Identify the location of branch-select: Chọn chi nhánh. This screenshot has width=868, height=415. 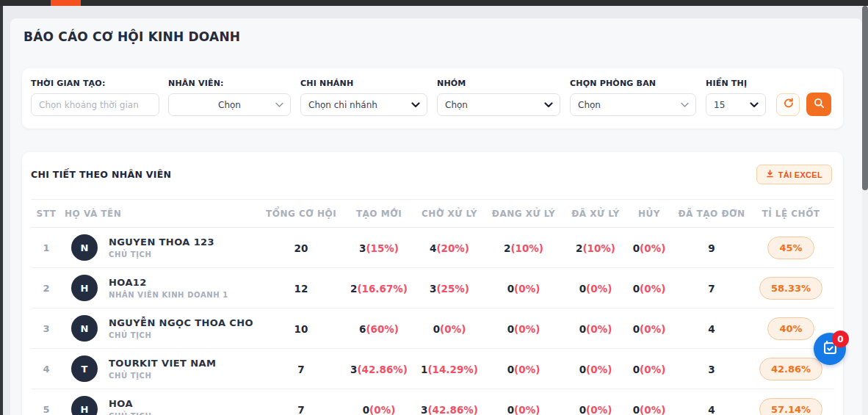
(364, 104).